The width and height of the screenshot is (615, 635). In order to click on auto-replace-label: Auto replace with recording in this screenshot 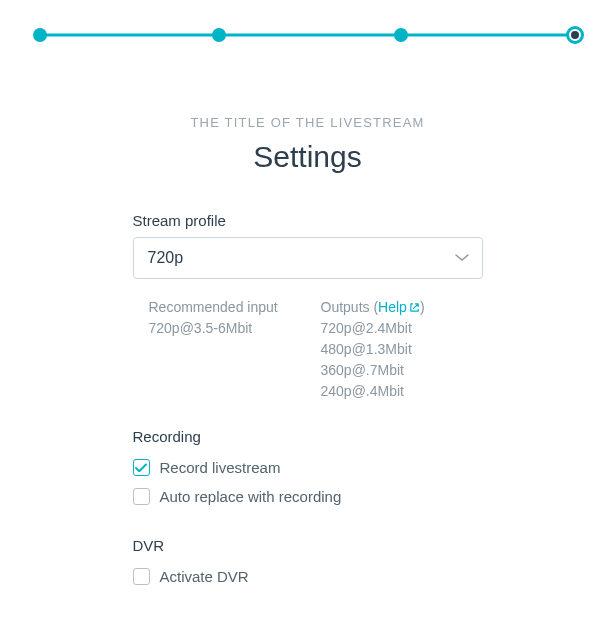, I will do `click(251, 496)`.